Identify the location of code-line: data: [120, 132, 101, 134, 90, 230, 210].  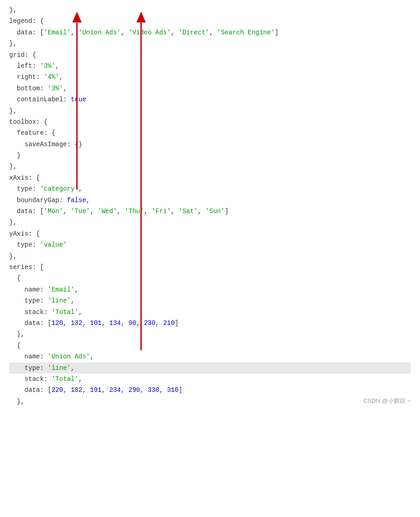
(210, 323).